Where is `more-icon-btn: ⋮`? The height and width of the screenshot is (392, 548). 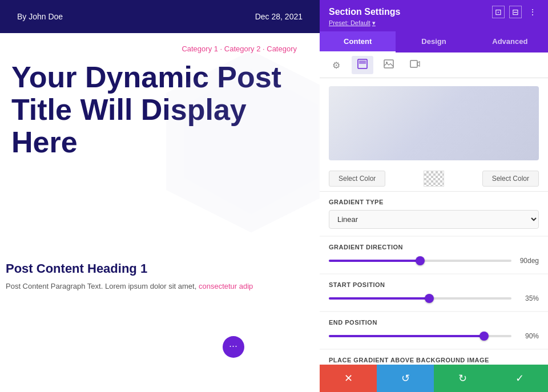
more-icon-btn: ⋮ is located at coordinates (533, 12).